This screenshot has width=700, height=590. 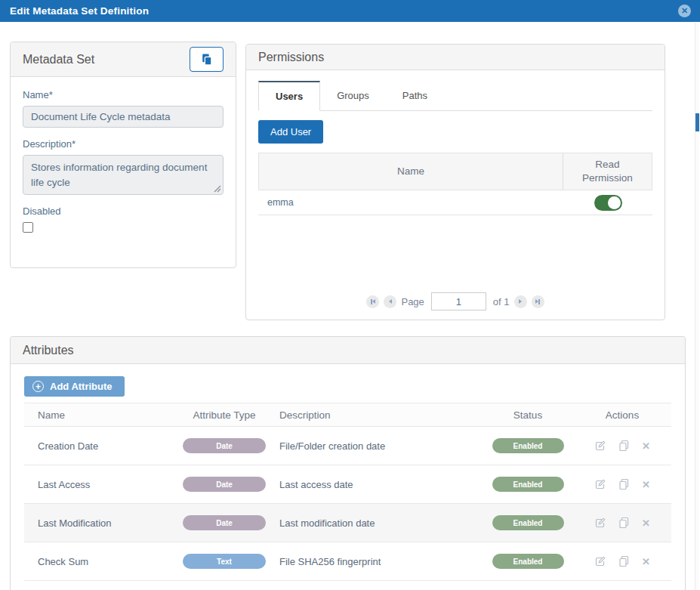 What do you see at coordinates (217, 189) in the screenshot?
I see `resize-handle-icon` at bounding box center [217, 189].